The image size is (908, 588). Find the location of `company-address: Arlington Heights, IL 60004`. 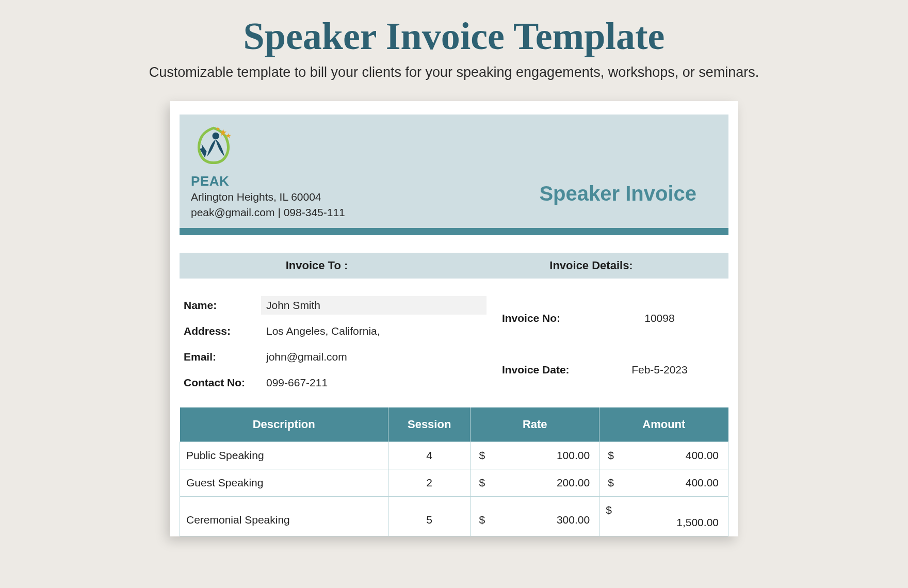

company-address: Arlington Heights, IL 60004 is located at coordinates (268, 197).